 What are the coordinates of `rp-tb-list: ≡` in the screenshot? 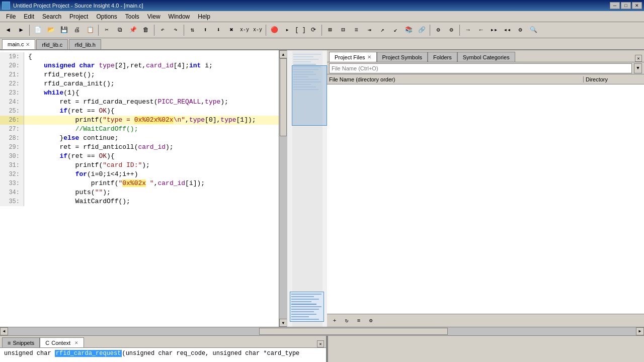 It's located at (359, 321).